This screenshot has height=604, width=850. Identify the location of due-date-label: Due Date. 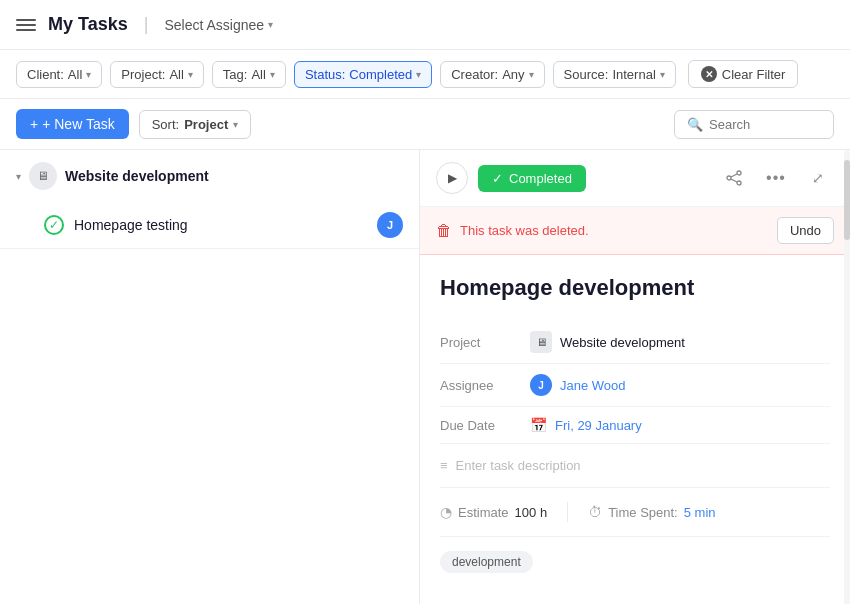
(485, 426).